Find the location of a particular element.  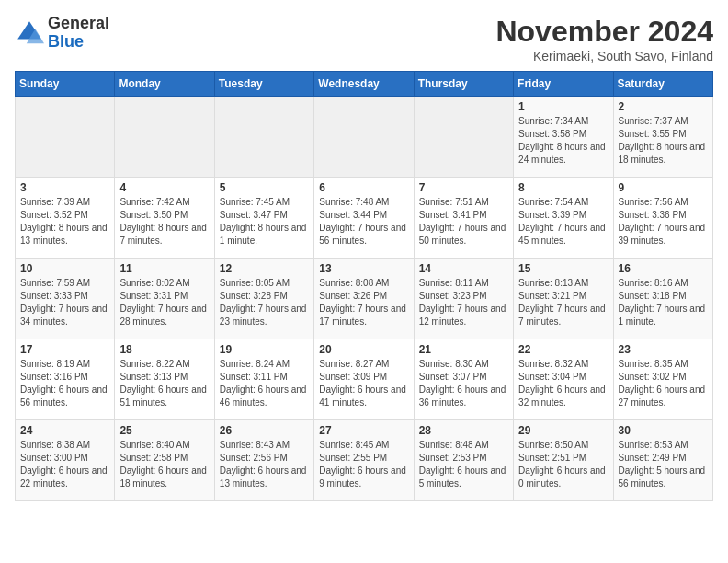

month-title: November 2024 is located at coordinates (605, 31).